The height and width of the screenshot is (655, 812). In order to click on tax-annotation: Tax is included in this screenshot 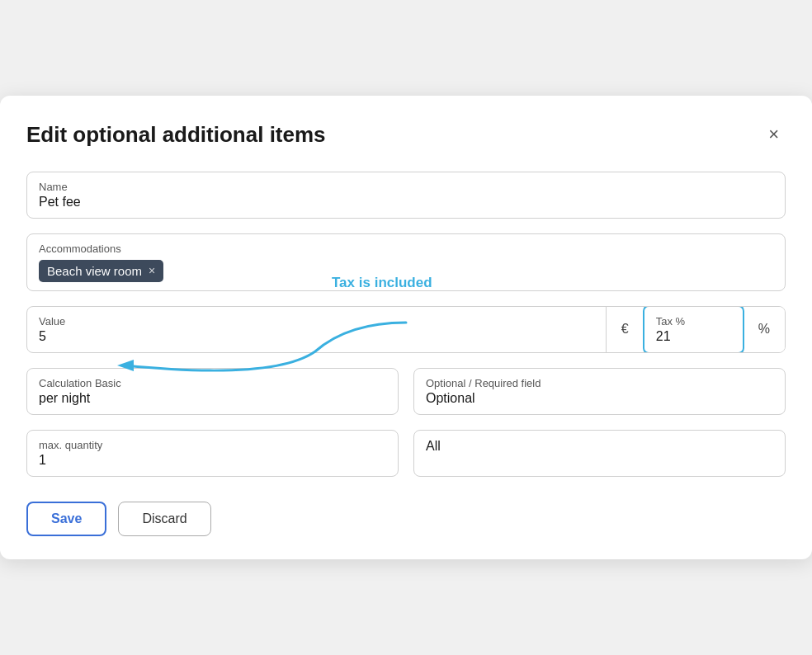, I will do `click(382, 283)`.